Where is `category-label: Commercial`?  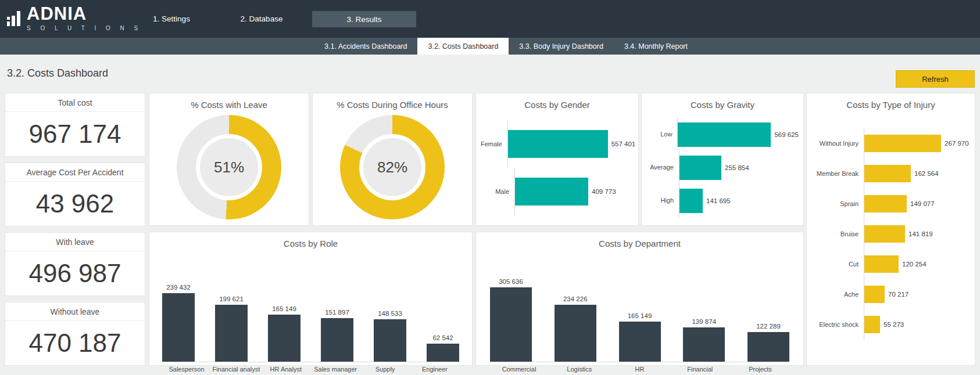
category-label: Commercial is located at coordinates (519, 370).